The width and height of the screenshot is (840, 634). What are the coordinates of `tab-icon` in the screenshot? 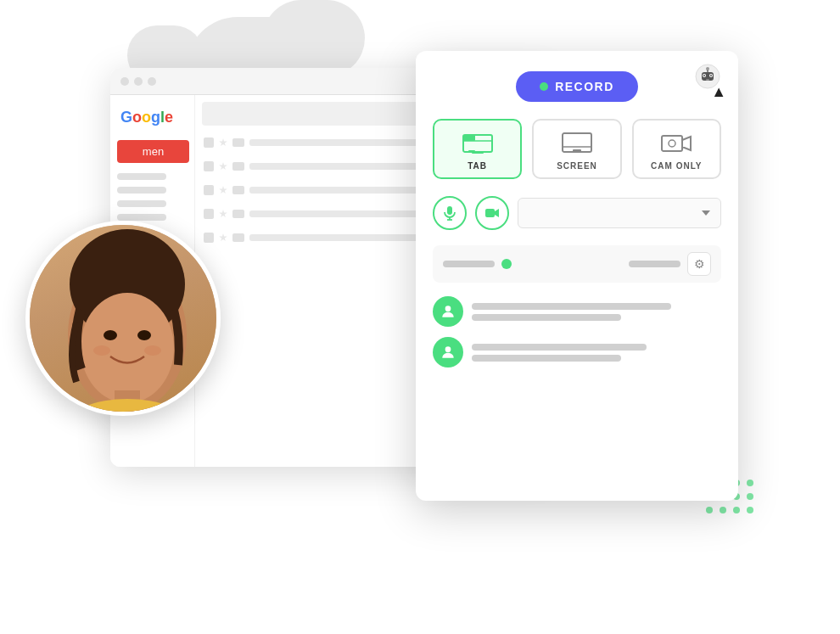 It's located at (478, 143).